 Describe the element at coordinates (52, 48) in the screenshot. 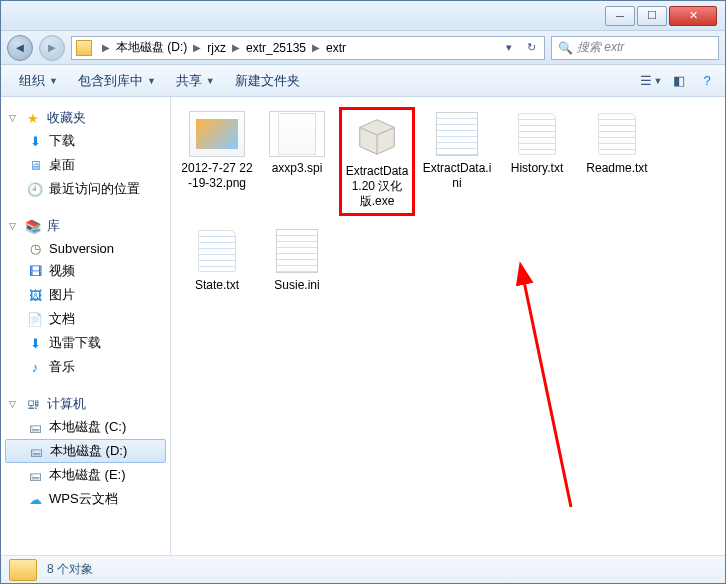

I see `nav-forward-button: ►` at that location.